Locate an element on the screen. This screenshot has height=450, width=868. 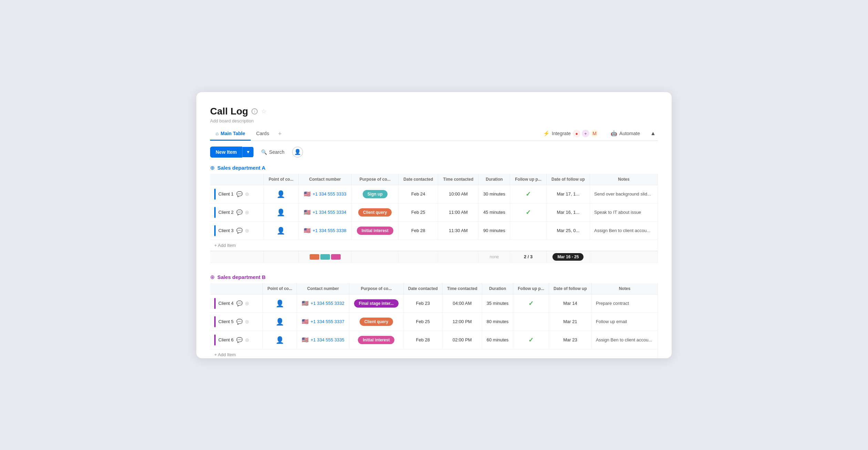
phone-number: +1 334 555 3332 is located at coordinates (328, 303).